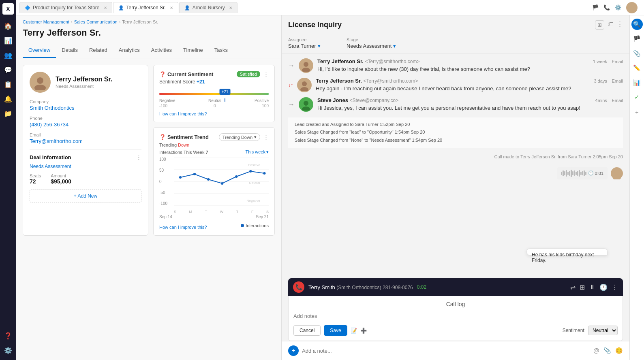  What do you see at coordinates (86, 141) in the screenshot?
I see `contact-email-value: Terry@smithortho.com` at bounding box center [86, 141].